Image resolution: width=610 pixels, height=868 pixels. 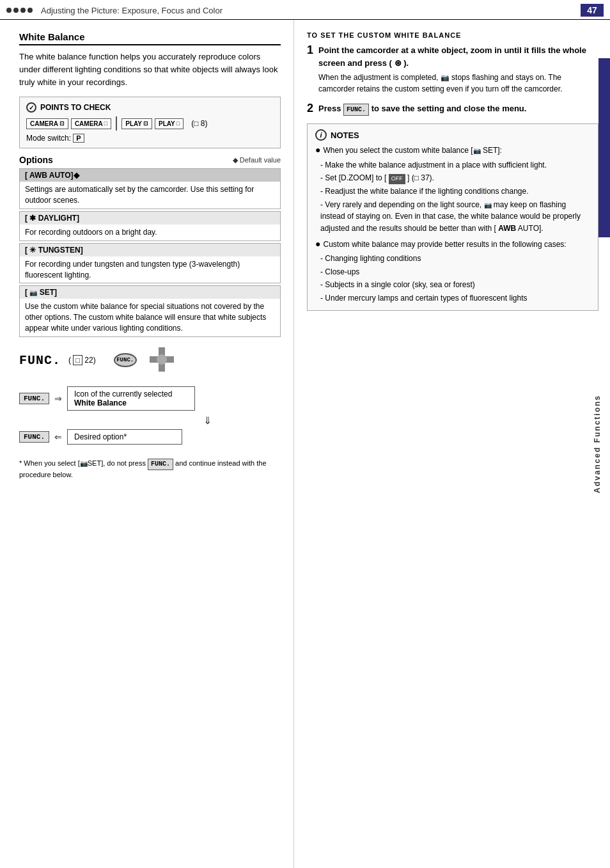 I want to click on option-auto-icon: [ AWB AUTO]◆, so click(x=52, y=175).